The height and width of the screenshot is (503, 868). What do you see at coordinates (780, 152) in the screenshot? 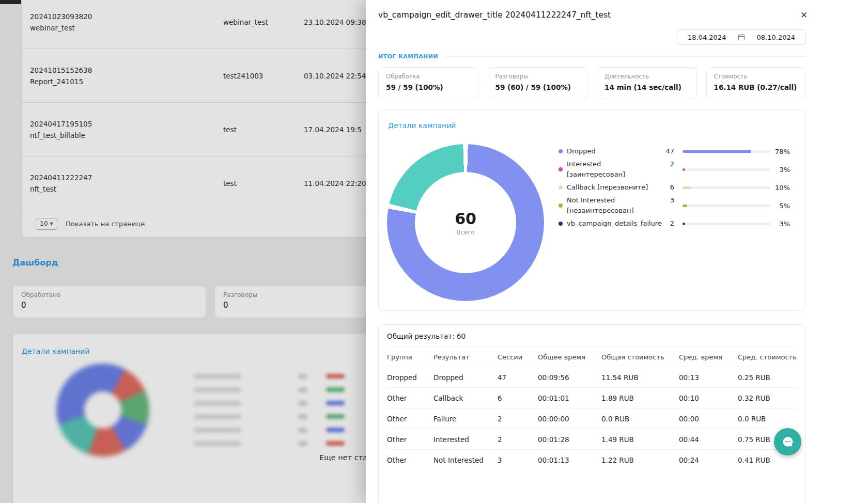
I see `legend-percent: 78%` at bounding box center [780, 152].